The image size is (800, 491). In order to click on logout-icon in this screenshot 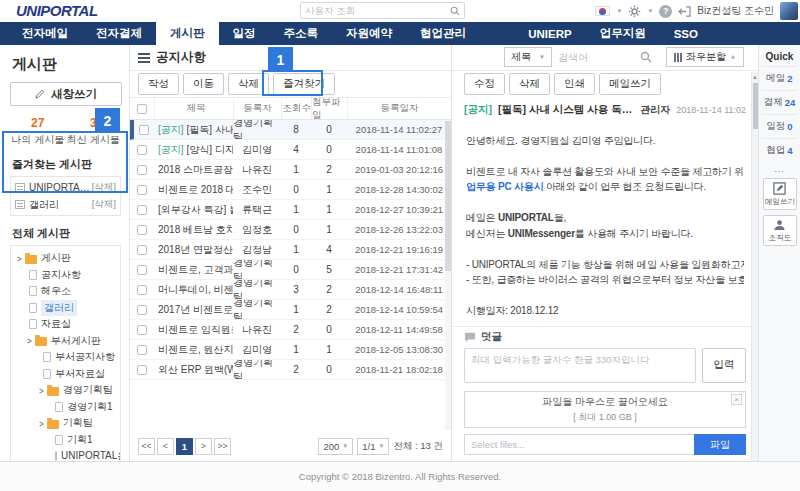, I will do `click(684, 12)`.